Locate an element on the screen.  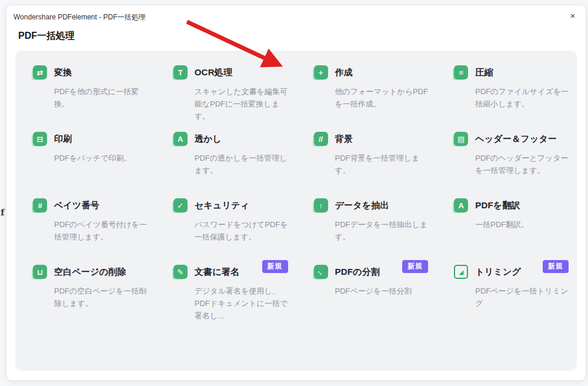
delete-blank-pages-icon: ⊔ is located at coordinates (40, 272).